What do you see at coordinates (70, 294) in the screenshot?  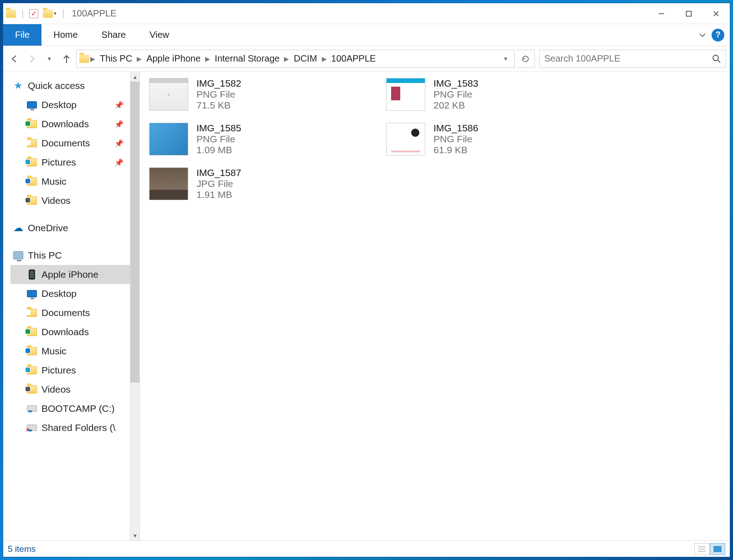 I see `sidebar-item-desktop-pc: Desktop` at bounding box center [70, 294].